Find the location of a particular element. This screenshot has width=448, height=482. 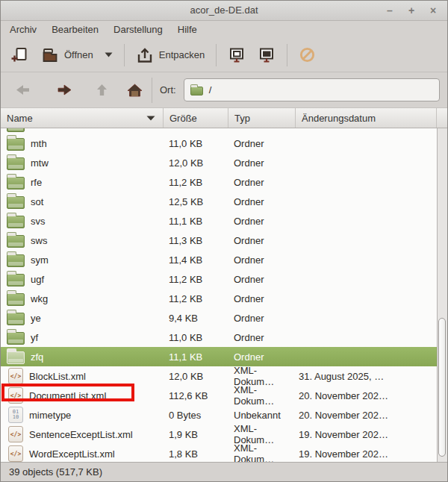

minimize-icon: – is located at coordinates (390, 10).